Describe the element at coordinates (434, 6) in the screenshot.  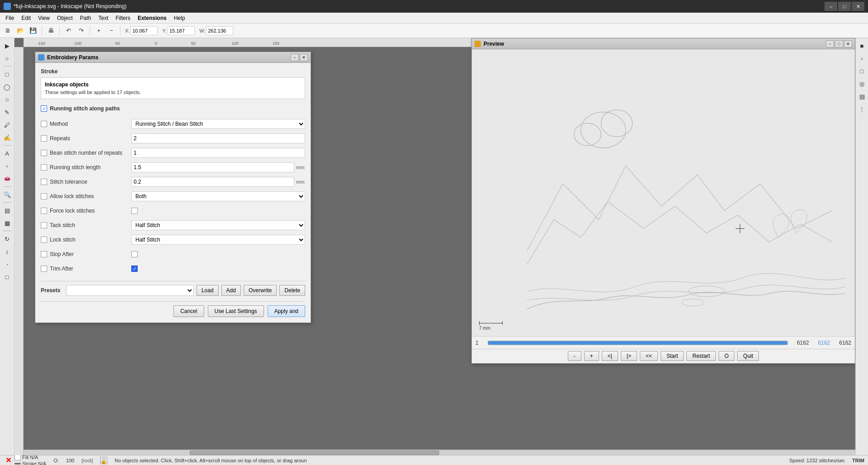
I see `title-bar: *fuji-inkscape.svg - Inkscape (Not Respo…` at that location.